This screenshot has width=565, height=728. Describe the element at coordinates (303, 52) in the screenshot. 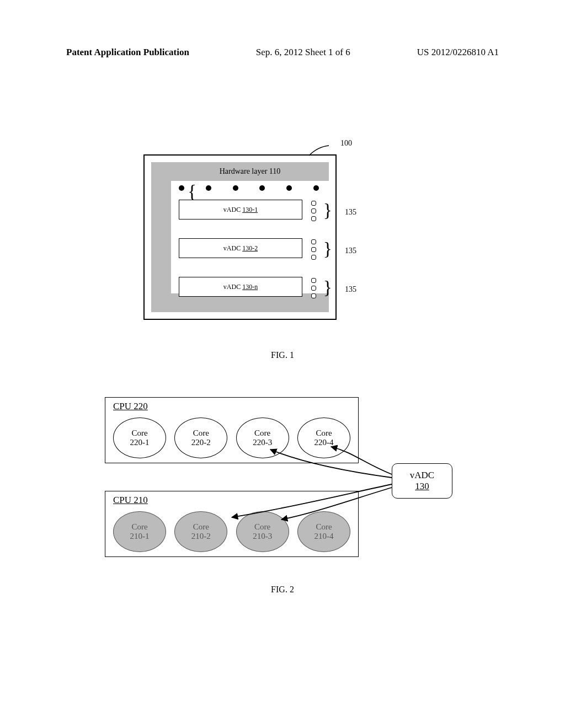

I see `header-center: Sep. 6, 2012 Sheet 1 of 6` at that location.